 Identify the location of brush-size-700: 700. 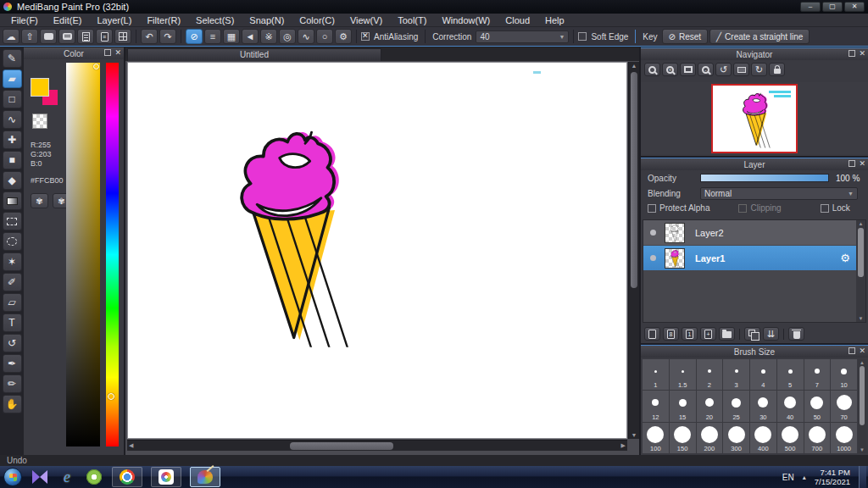
(817, 438).